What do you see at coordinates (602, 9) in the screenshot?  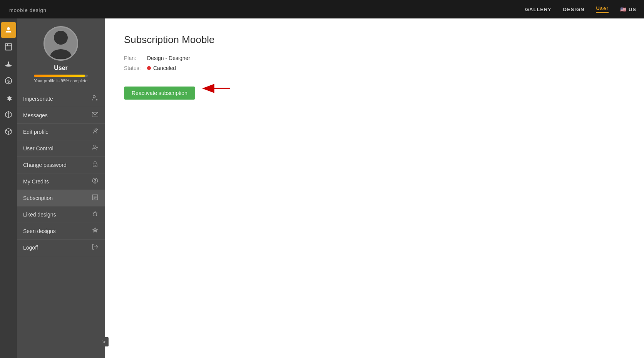 I see `user-link: User` at bounding box center [602, 9].